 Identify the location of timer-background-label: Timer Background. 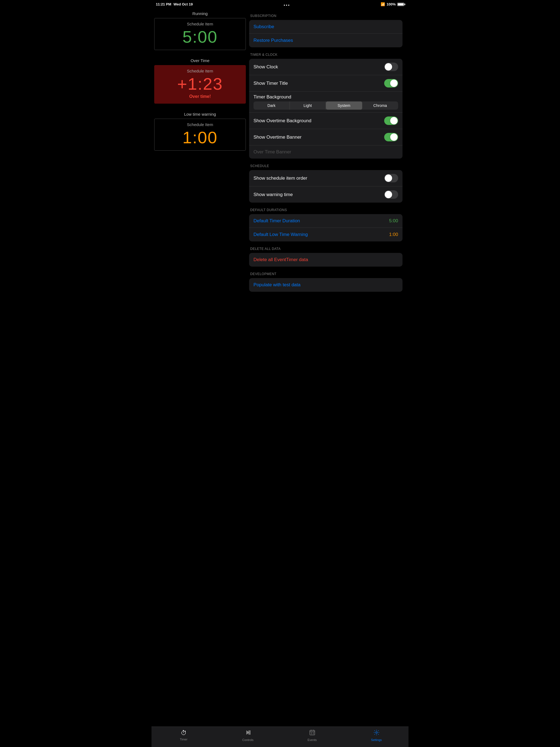
(272, 97).